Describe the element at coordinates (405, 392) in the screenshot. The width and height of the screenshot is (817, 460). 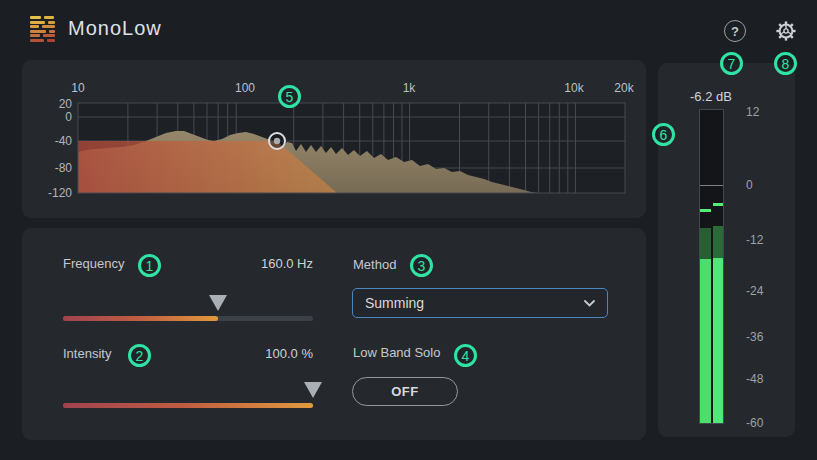
I see `low-band-solo-button: OFF` at that location.